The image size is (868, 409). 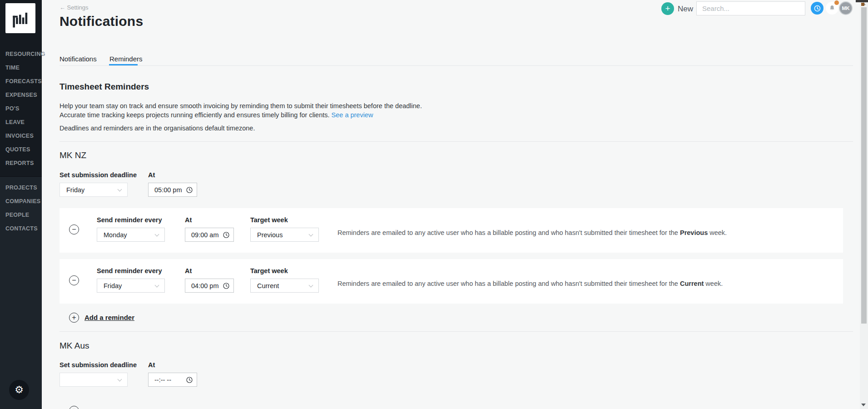 I want to click on plus-icon: +, so click(x=668, y=9).